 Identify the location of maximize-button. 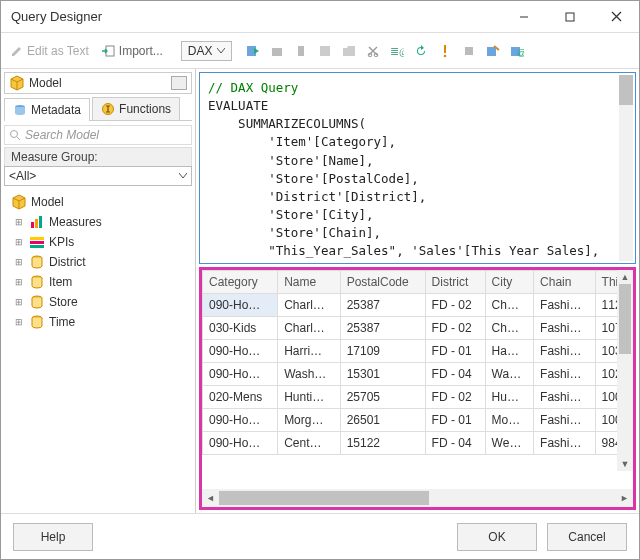
(570, 17).